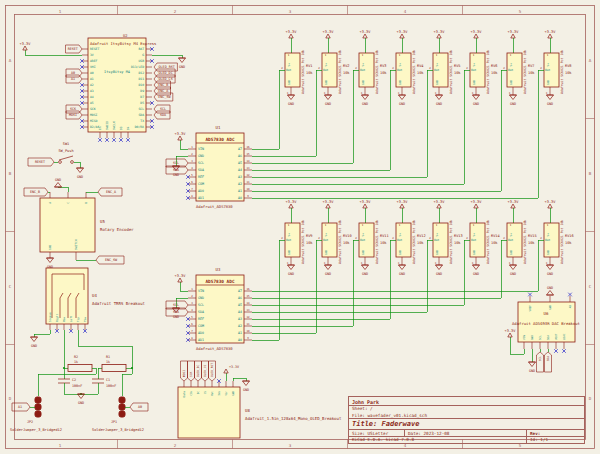 This screenshot has height=454, width=600. What do you see at coordinates (201, 291) in the screenshot?
I see `svg-text: VIN` at bounding box center [201, 291].